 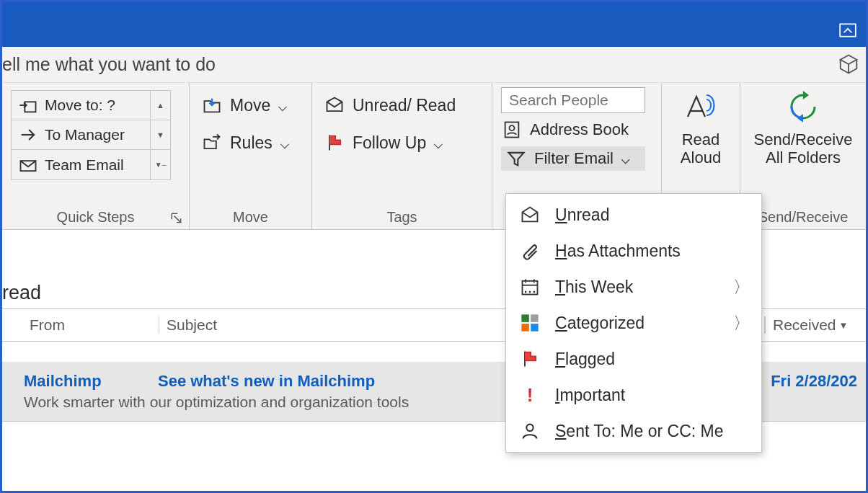 What do you see at coordinates (530, 395) in the screenshot?
I see `important-icon: !` at bounding box center [530, 395].